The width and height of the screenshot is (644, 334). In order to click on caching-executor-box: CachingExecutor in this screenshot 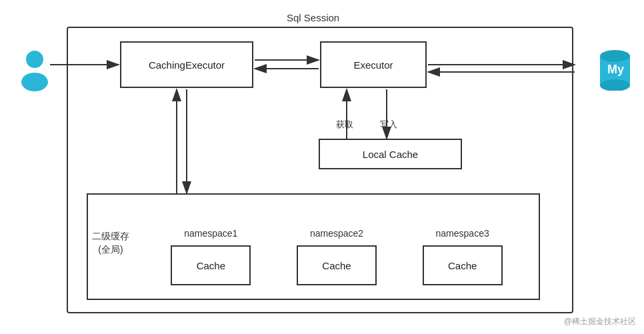, I will do `click(187, 65)`.